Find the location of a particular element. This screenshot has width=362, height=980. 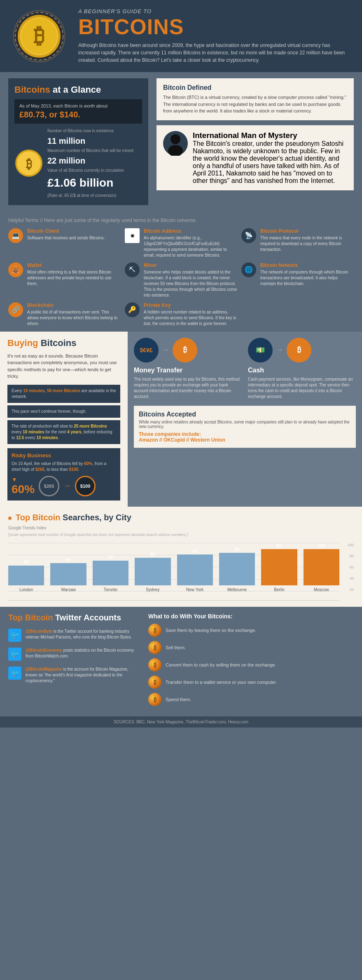

glance-value-box: As of May 2013, each Bitcoin is worth ab… is located at coordinates (78, 111).